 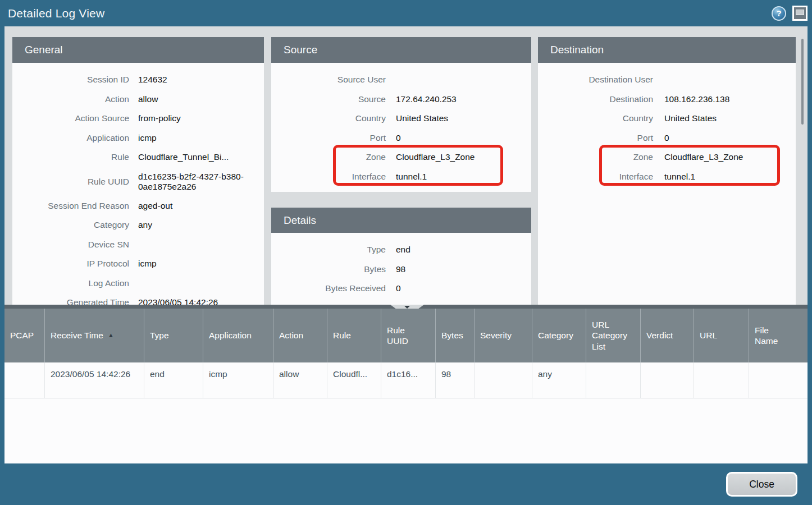 I want to click on help-icon: ?, so click(x=779, y=13).